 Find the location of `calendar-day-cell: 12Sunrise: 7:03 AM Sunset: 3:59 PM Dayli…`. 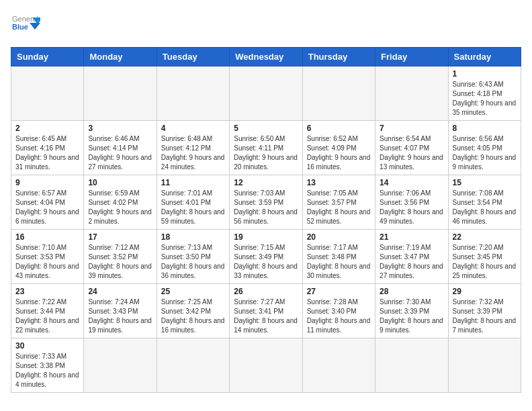

calendar-day-cell: 12Sunrise: 7:03 AM Sunset: 3:59 PM Dayli… is located at coordinates (266, 203).